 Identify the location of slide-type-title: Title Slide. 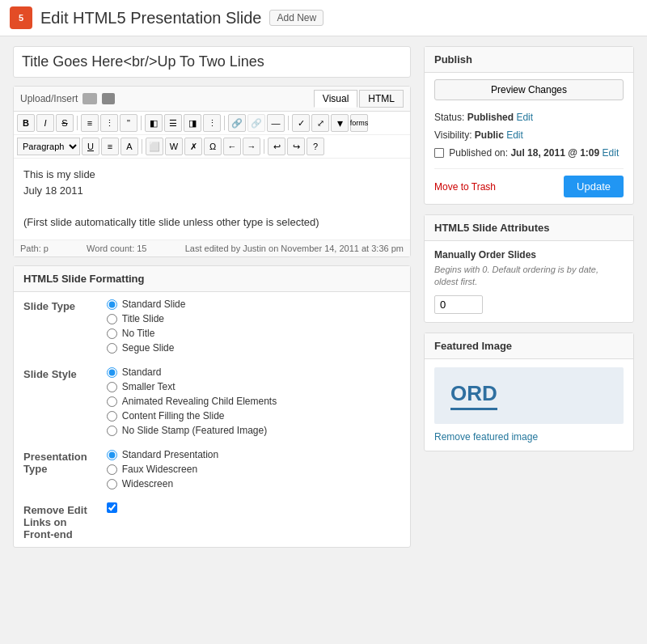
(254, 319).